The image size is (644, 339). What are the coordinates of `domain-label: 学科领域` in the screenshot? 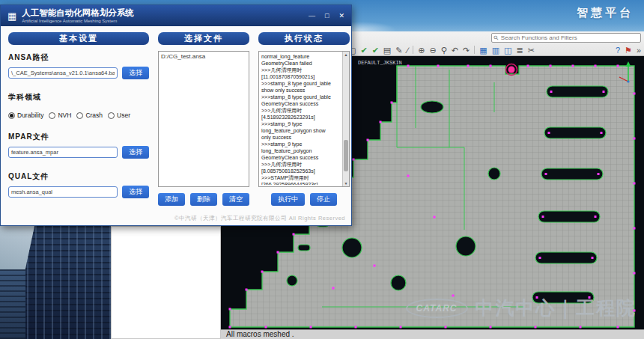 It's located at (79, 97).